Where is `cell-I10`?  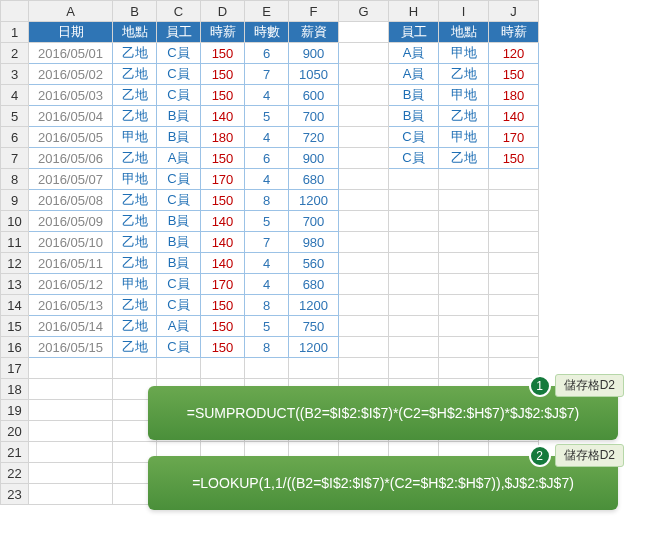
cell-I10 is located at coordinates (464, 222).